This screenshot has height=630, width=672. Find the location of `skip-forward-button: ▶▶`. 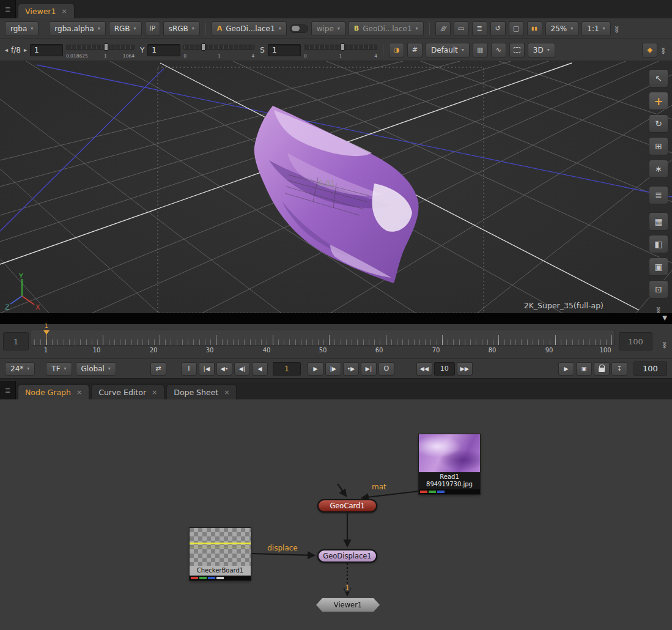

skip-forward-button: ▶▶ is located at coordinates (465, 369).